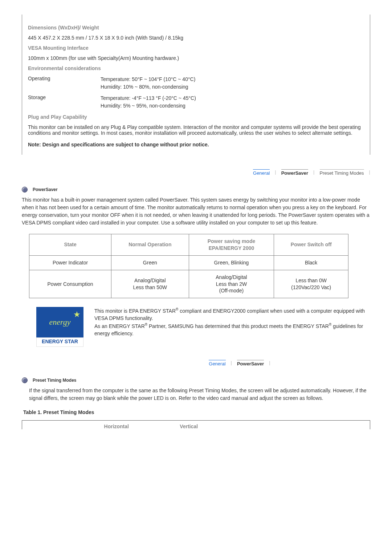 This screenshot has width=392, height=555. What do you see at coordinates (189, 263) in the screenshot?
I see `table-row: Power Indicator Green Green, Blinking Bl…` at bounding box center [189, 263].